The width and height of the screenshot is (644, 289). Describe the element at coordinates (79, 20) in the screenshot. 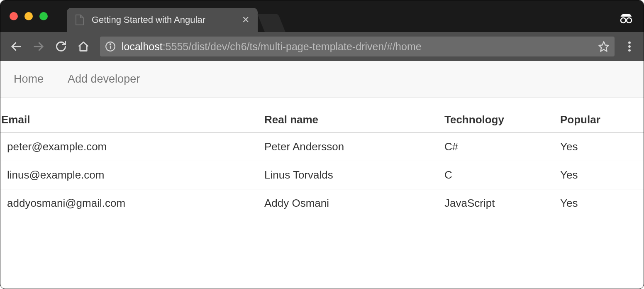

I see `file-icon` at that location.